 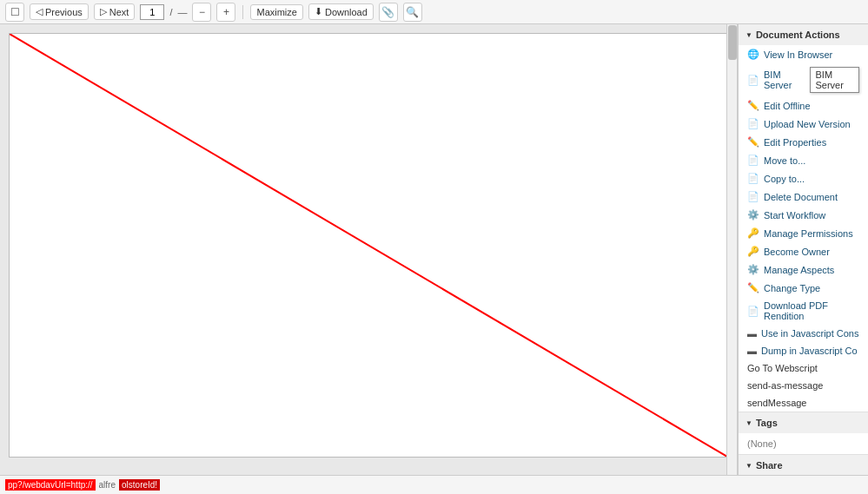 I want to click on prev-button: ◁ Previous, so click(x=59, y=12).